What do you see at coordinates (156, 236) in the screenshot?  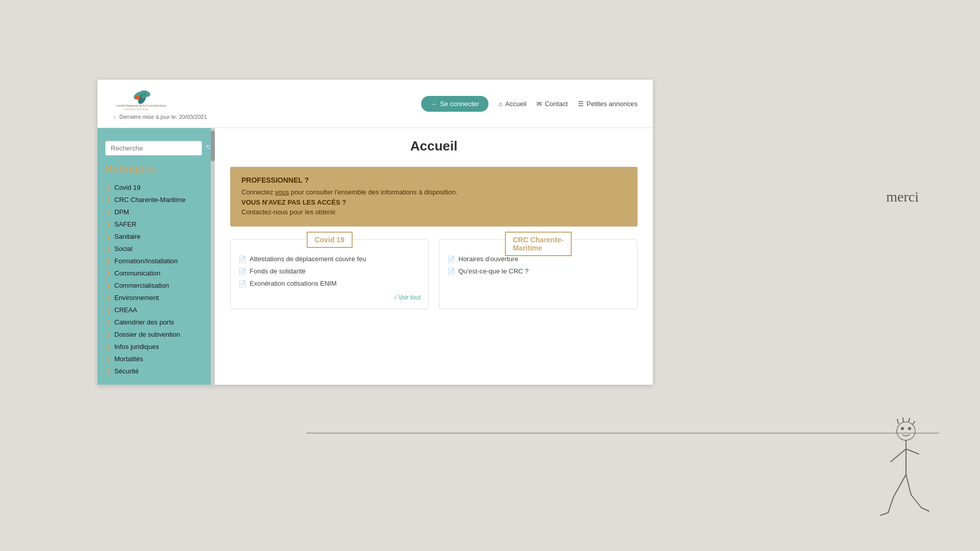 I see `sidebar-link-sanitaire: ❯ Sanitaire` at bounding box center [156, 236].